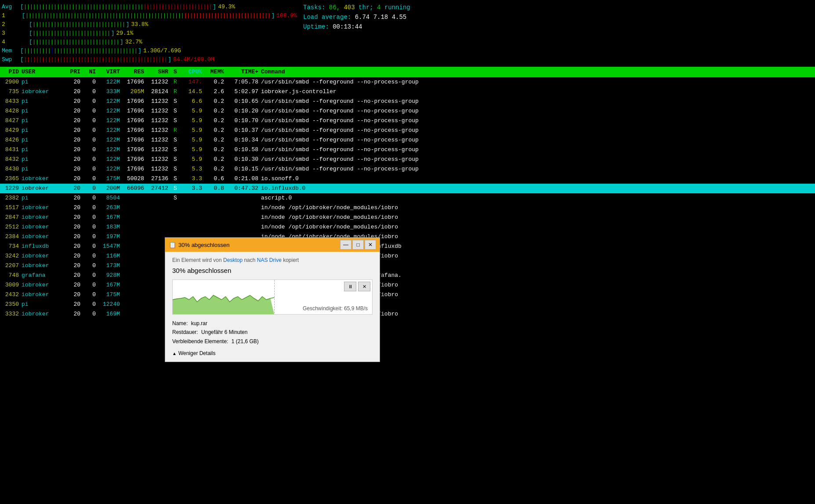 This screenshot has height=504, width=815. What do you see at coordinates (233, 260) in the screenshot?
I see `subtitle-from-link: Desktop` at bounding box center [233, 260].